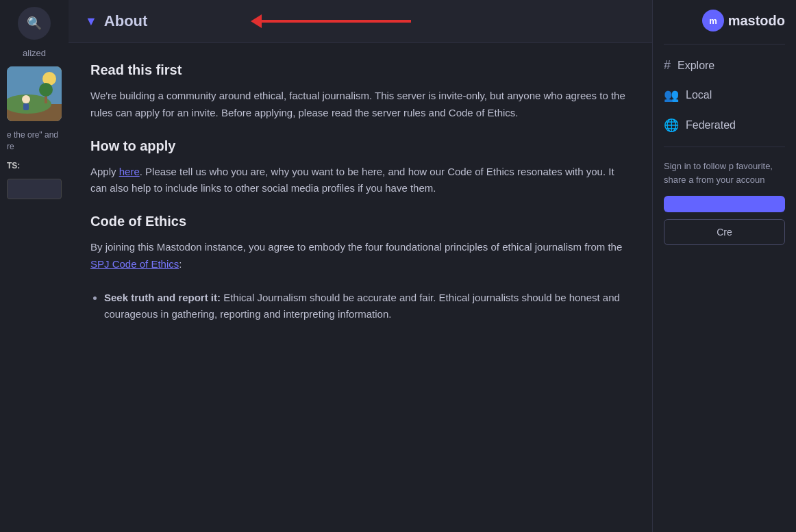 The width and height of the screenshot is (796, 532). Describe the element at coordinates (713, 21) in the screenshot. I see `mastodon-svg: m` at that location.